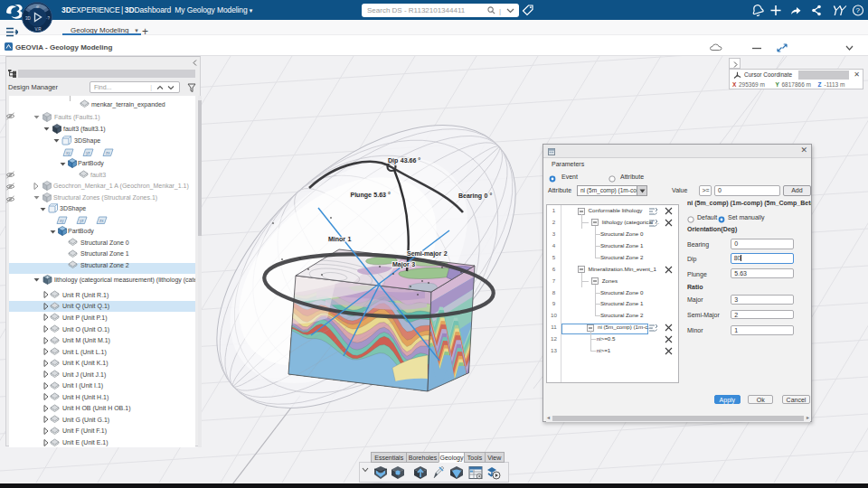 This screenshot has width=868, height=488. Describe the element at coordinates (403, 265) in the screenshot. I see `svg-text: Major 3` at that location.